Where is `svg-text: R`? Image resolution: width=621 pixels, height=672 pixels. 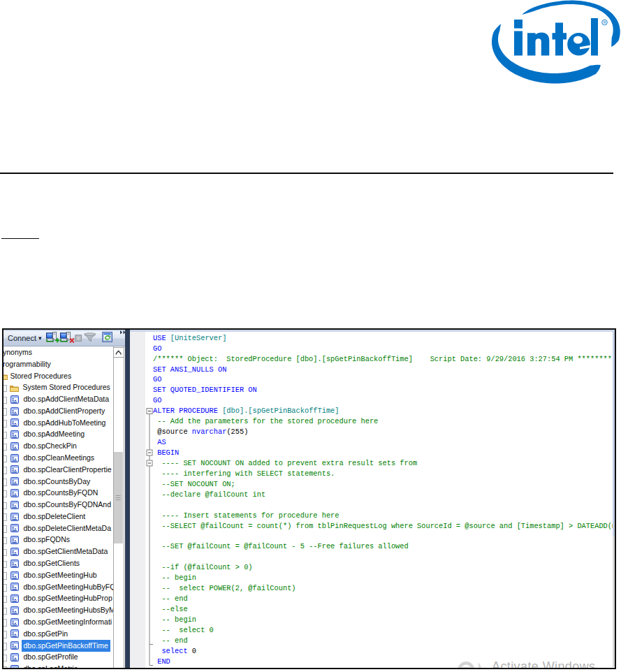
svg-text: R is located at coordinates (605, 22).